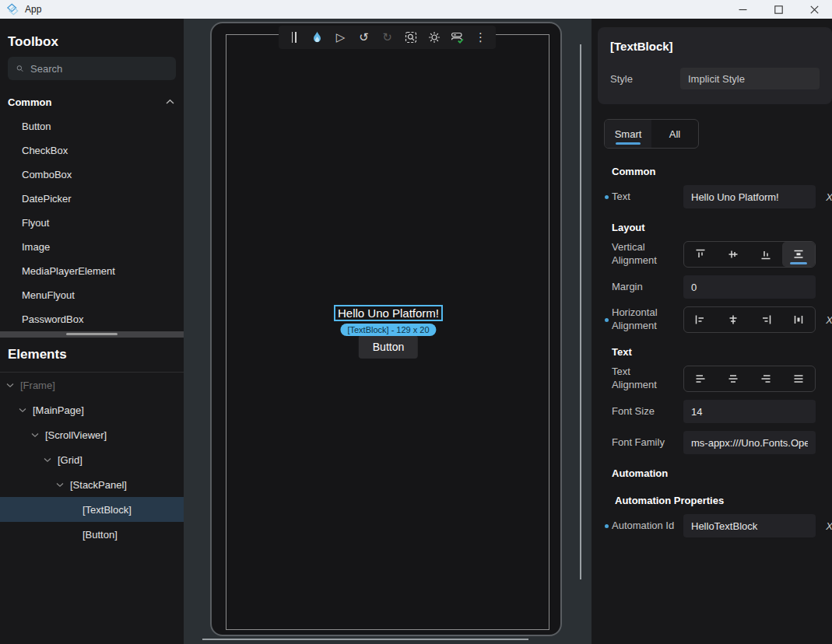 The height and width of the screenshot is (644, 832). I want to click on font-family-field, so click(750, 443).